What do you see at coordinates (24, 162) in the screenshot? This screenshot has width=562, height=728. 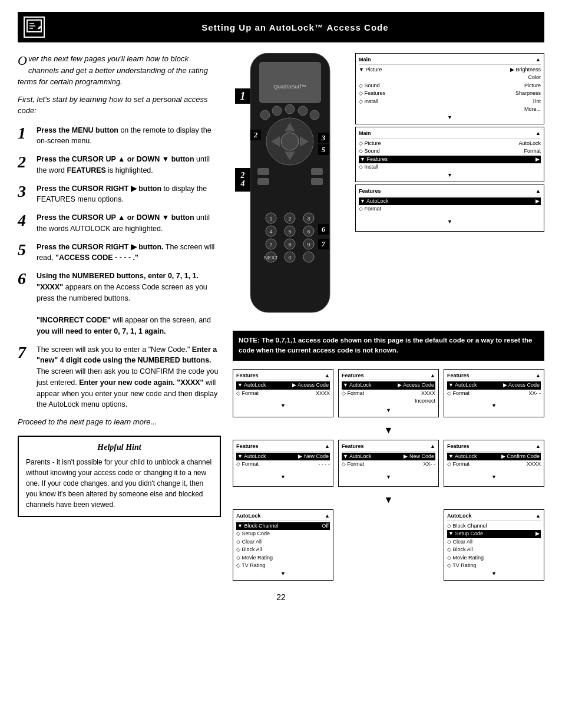 I see `step-number-2: 2` at bounding box center [24, 162].